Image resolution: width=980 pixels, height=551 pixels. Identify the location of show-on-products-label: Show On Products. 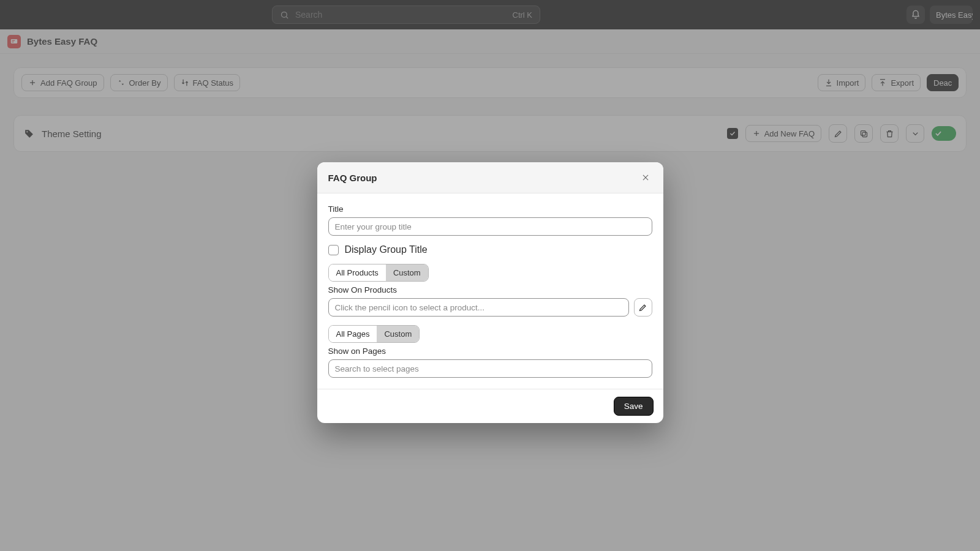
(490, 290).